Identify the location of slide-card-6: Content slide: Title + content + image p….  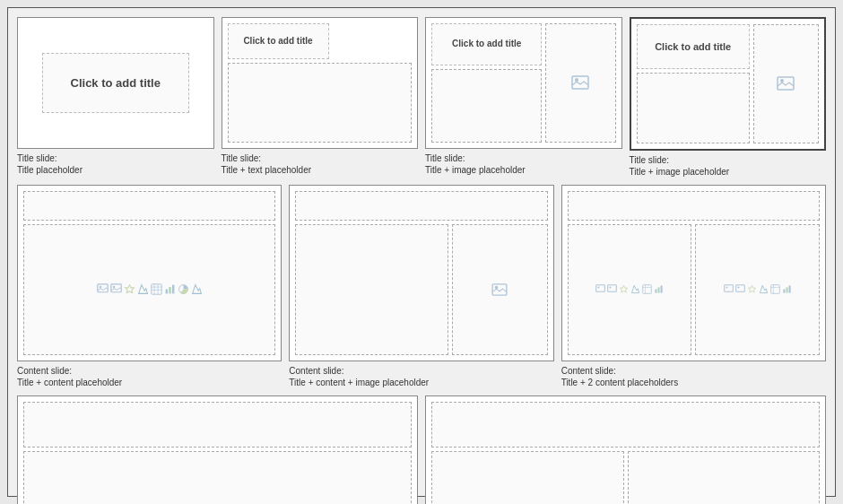
(422, 287).